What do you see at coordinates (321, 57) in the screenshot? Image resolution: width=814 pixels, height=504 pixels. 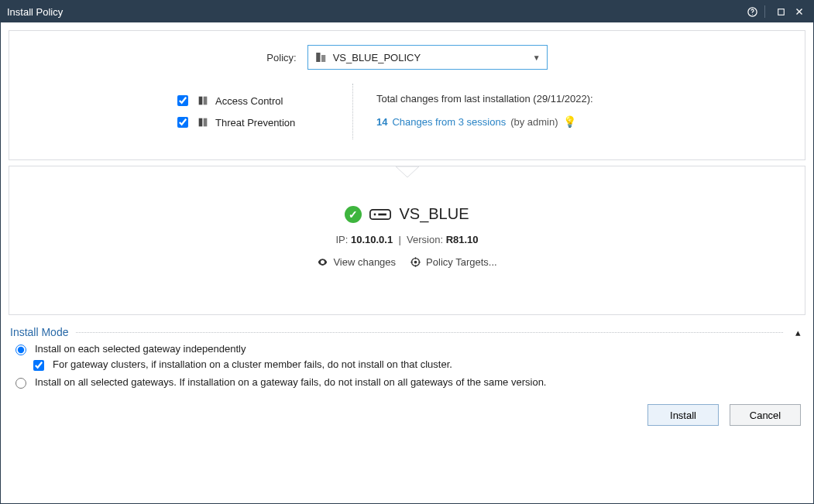 I see `policy-icon` at bounding box center [321, 57].